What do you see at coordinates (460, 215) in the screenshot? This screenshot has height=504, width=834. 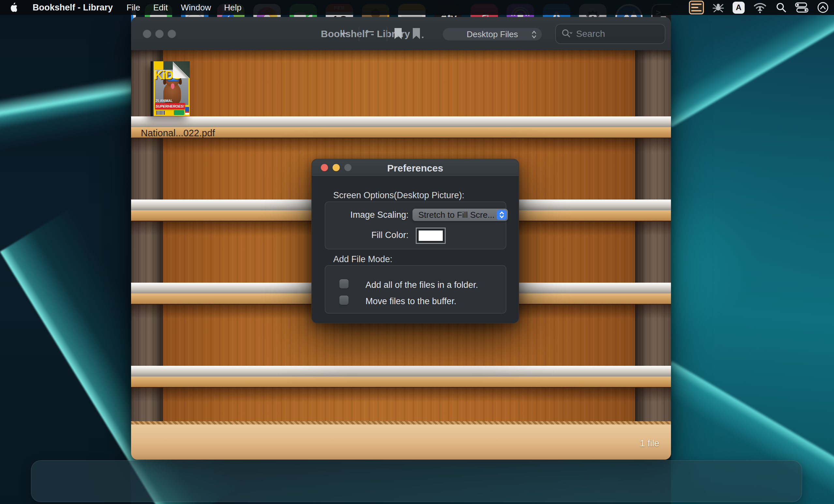 I see `image-scaling-popup: Stretch to Fill Scre...` at bounding box center [460, 215].